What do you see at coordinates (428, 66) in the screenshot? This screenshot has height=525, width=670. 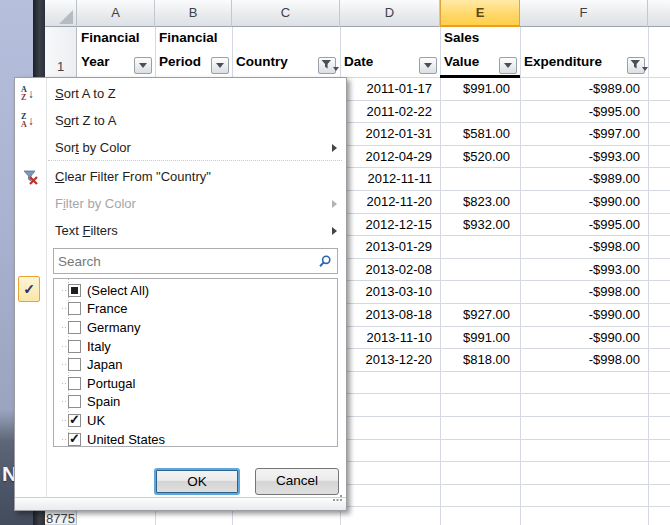 I see `filter-button-date` at bounding box center [428, 66].